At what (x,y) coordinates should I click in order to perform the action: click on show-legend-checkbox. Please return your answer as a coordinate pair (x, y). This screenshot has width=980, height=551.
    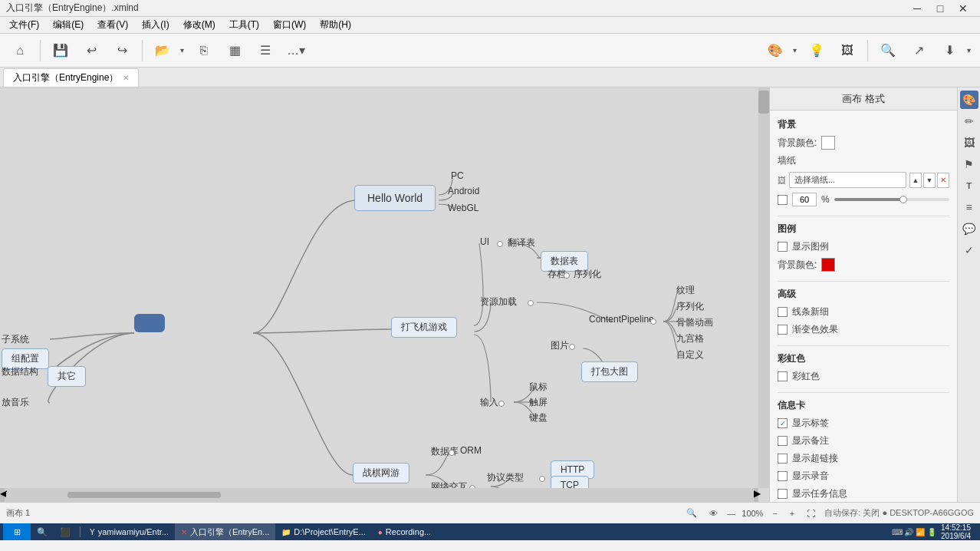
    Looking at the image, I should click on (782, 247).